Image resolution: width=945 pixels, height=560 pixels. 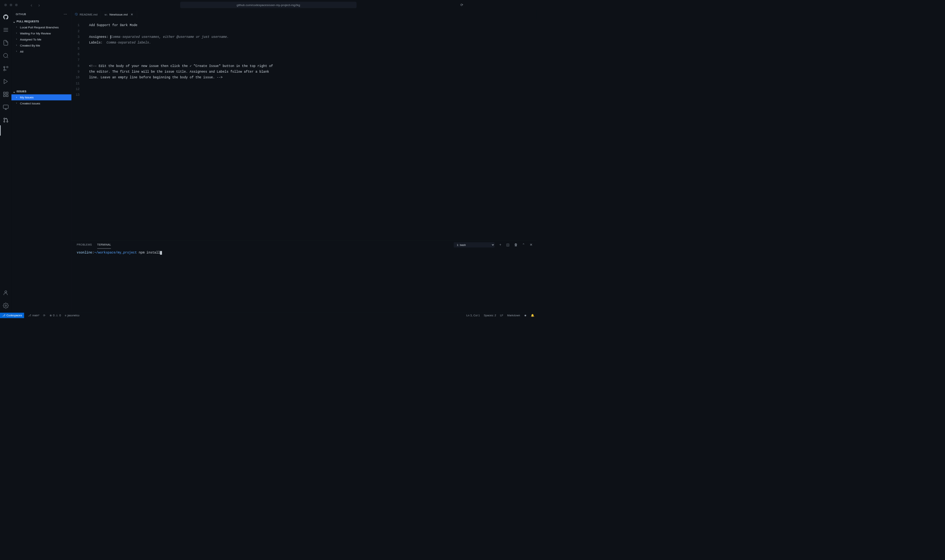 I want to click on terminal-path: ~/workspace/my_project, so click(x=115, y=253).